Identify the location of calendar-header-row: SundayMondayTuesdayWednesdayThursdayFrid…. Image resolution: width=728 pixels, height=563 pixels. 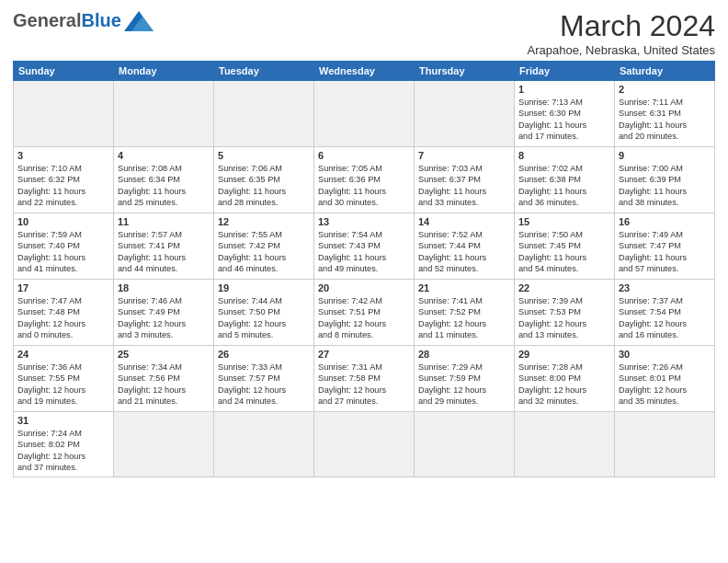
(364, 72).